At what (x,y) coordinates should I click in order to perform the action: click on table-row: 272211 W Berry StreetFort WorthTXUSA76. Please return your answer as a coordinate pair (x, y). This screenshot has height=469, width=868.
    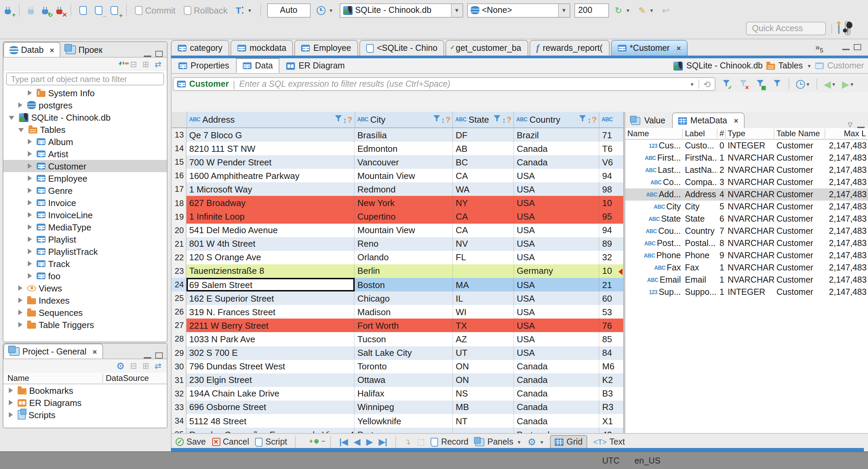
    Looking at the image, I should click on (397, 326).